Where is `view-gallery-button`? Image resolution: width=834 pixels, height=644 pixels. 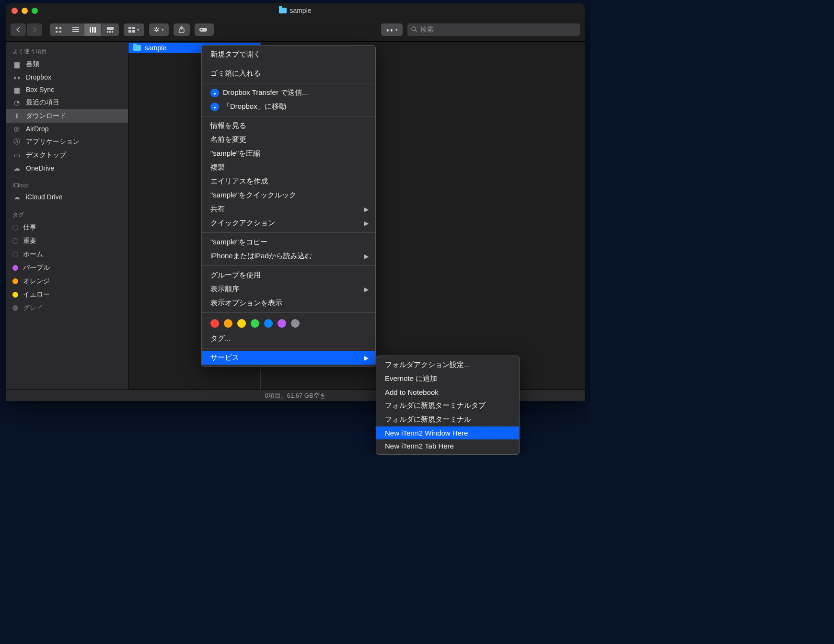
view-gallery-button is located at coordinates (110, 30).